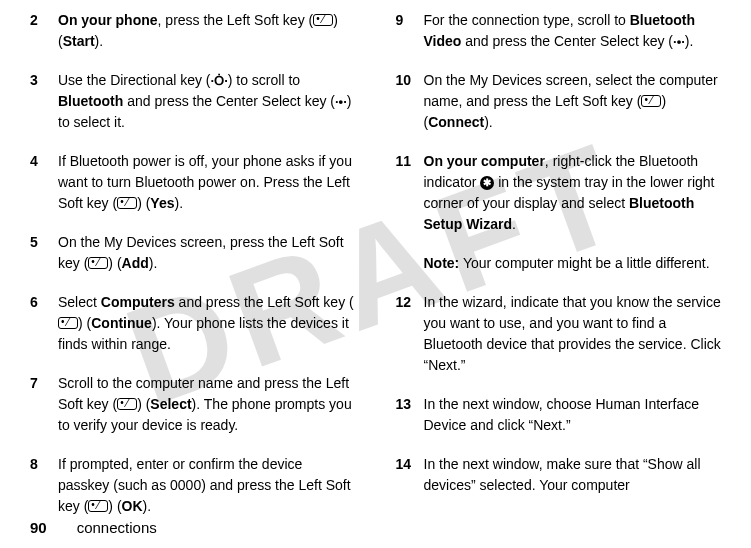  What do you see at coordinates (193, 102) in the screenshot?
I see `instruction-step: 3Use the Directional key (·Ȯ·) to scroll…` at bounding box center [193, 102].